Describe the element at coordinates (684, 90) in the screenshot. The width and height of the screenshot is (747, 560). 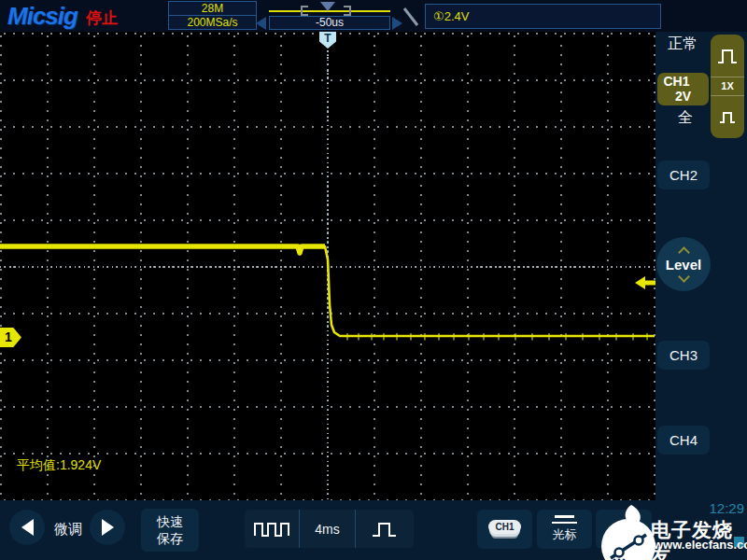
I see `ch1-channel-button: CH1 2V` at that location.